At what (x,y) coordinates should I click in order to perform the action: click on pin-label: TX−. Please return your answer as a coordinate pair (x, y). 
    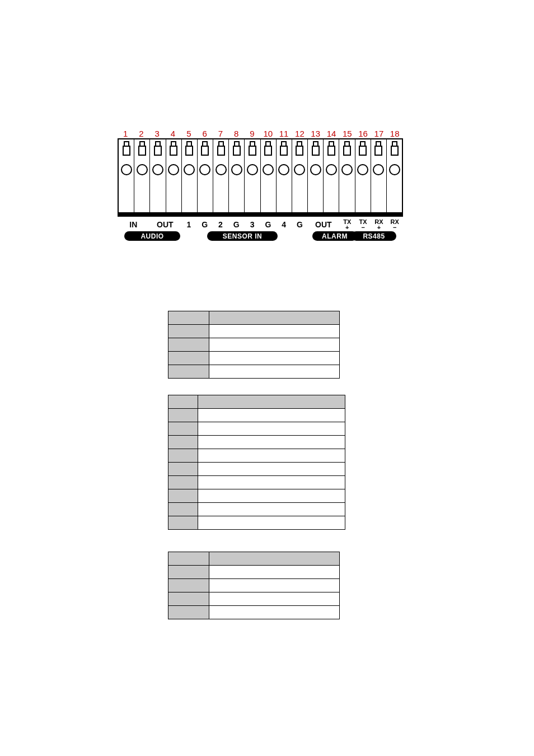
    Looking at the image, I should click on (363, 224).